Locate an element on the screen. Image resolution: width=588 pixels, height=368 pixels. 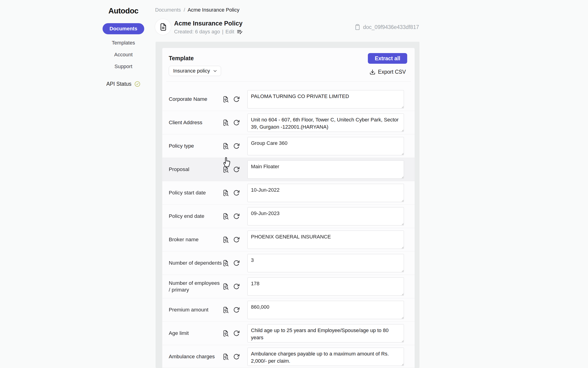
field-value-input: Ambulance charges payable up to a maximu… is located at coordinates (326, 357).